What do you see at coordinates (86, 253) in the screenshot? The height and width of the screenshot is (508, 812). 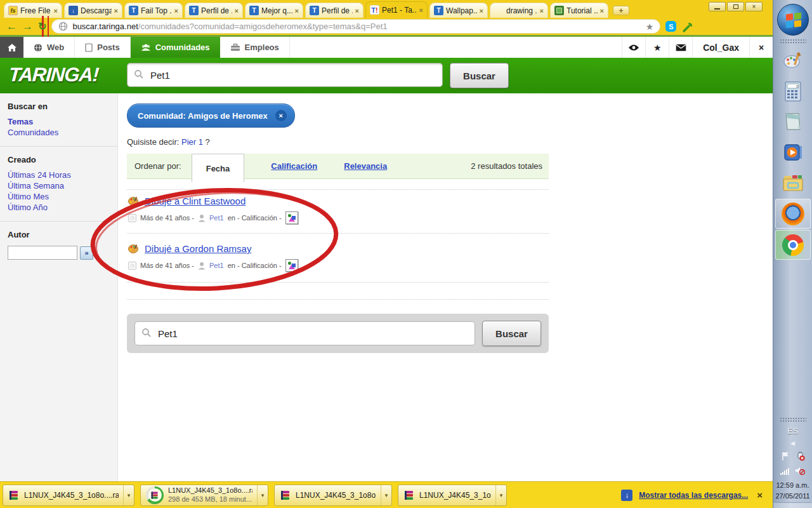 I see `author-submit-button: »` at bounding box center [86, 253].